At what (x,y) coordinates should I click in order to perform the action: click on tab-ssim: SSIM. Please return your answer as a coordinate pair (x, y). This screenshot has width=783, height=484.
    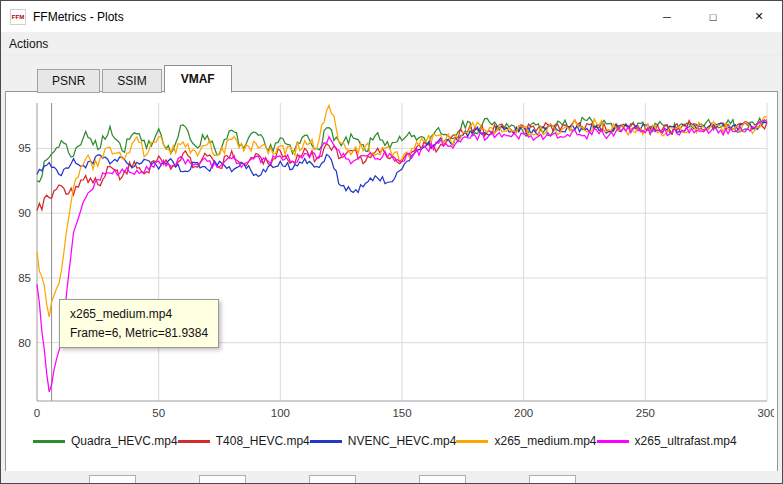
    Looking at the image, I should click on (132, 81).